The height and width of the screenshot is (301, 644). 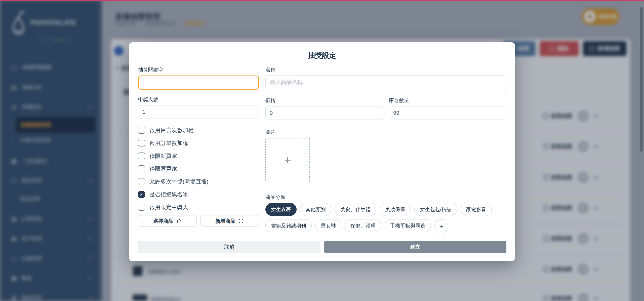 What do you see at coordinates (324, 100) in the screenshot?
I see `price-label: 價格` at bounding box center [324, 100].